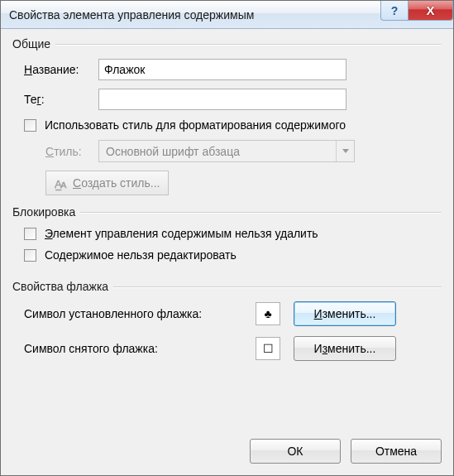  Describe the element at coordinates (232, 314) in the screenshot. I see `row-checked-symbol: Символ установленного флажка: ♣ Изменить…` at that location.